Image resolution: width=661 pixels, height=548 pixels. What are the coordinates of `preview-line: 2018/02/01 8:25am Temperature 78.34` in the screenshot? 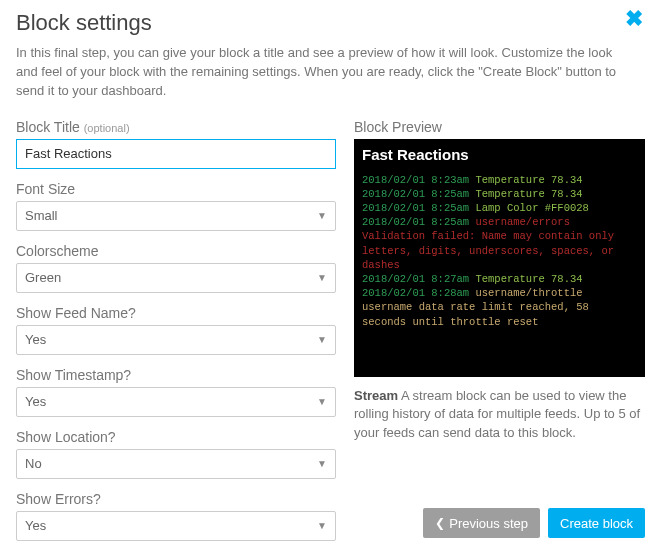 It's located at (500, 194).